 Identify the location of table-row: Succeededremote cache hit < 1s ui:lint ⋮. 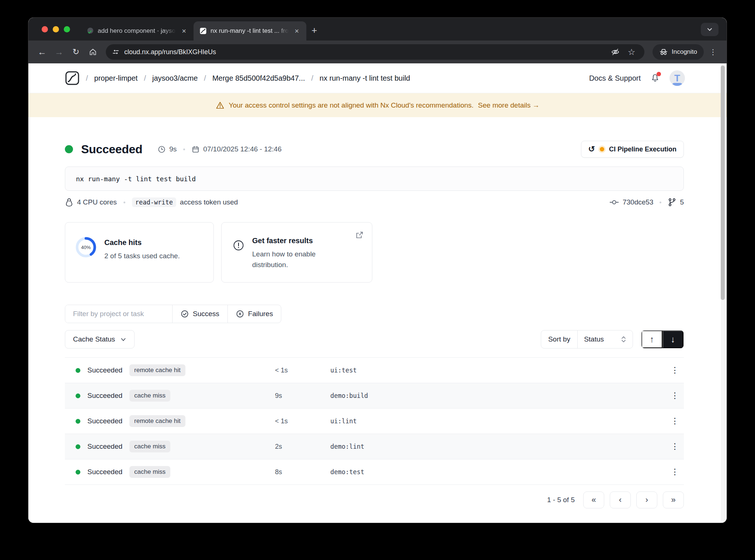
(375, 421).